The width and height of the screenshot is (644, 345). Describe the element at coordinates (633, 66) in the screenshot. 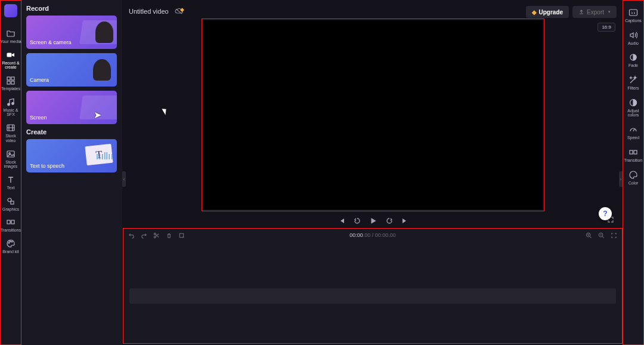

I see `right-item-label: Fade` at that location.